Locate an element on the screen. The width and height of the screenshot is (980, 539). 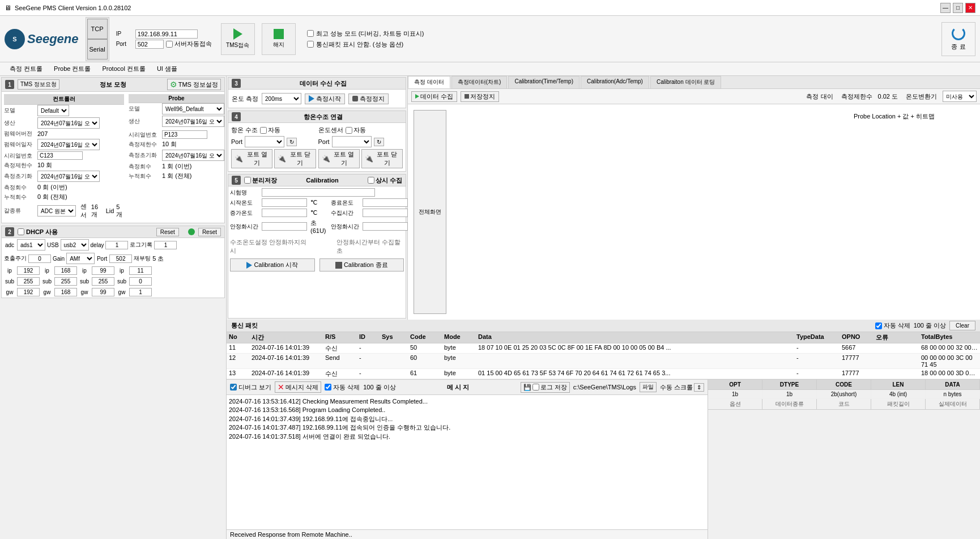
save-stop-button: 저장정지 is located at coordinates (480, 96).